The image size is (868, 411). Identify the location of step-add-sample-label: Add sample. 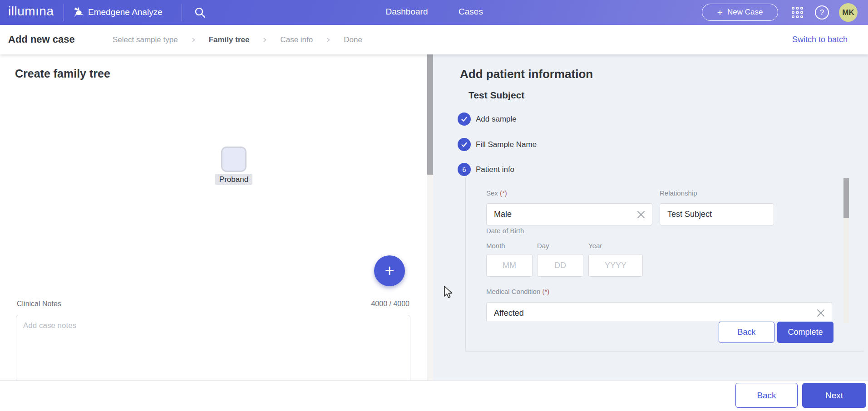
(496, 119).